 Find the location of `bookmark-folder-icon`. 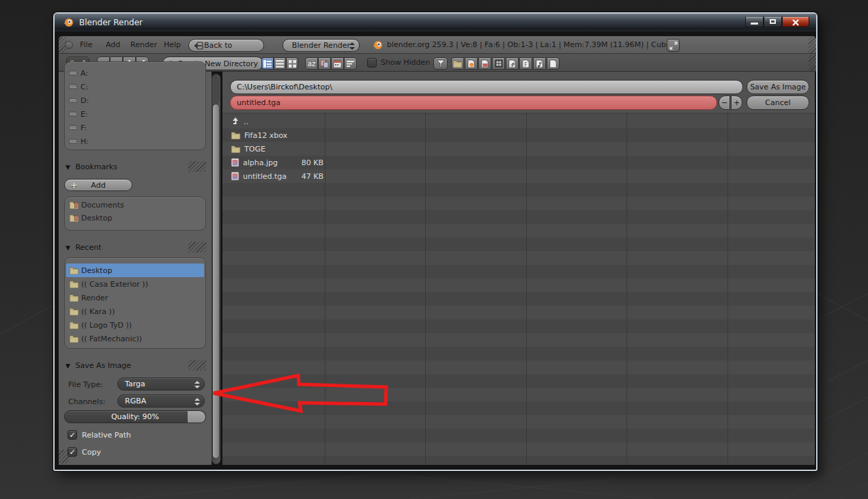

bookmark-folder-icon is located at coordinates (74, 218).